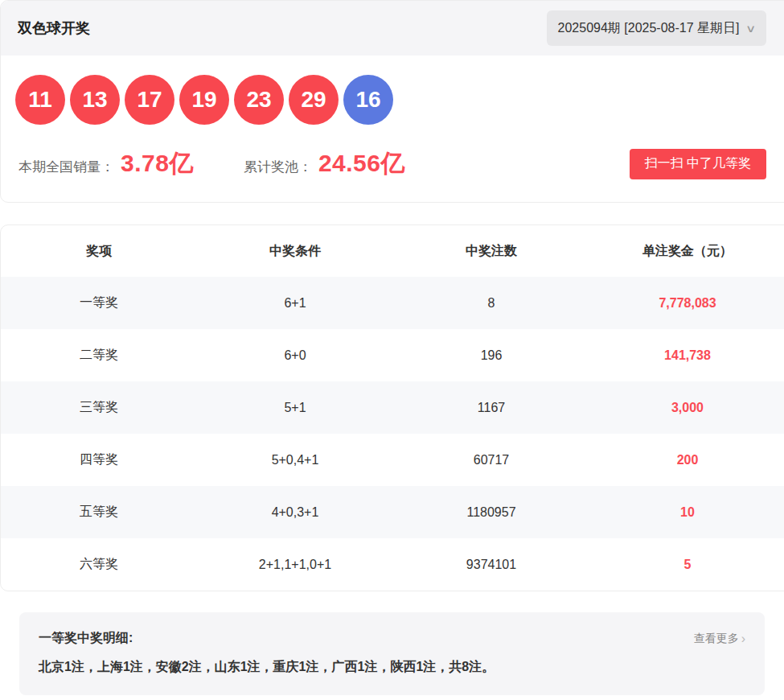 This screenshot has height=700, width=784. What do you see at coordinates (491, 565) in the screenshot?
I see `winner-count: 9374101` at bounding box center [491, 565].